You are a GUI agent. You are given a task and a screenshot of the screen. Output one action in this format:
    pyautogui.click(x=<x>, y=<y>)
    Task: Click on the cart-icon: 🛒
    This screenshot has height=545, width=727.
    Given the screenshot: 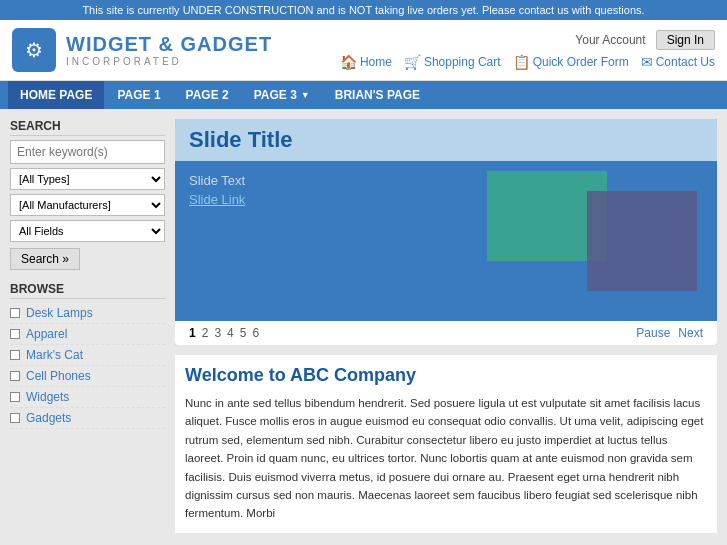 What is the action you would take?
    pyautogui.click(x=412, y=62)
    